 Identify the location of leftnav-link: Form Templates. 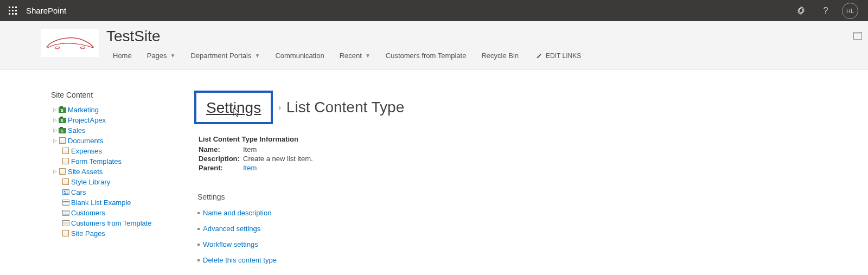
(97, 162).